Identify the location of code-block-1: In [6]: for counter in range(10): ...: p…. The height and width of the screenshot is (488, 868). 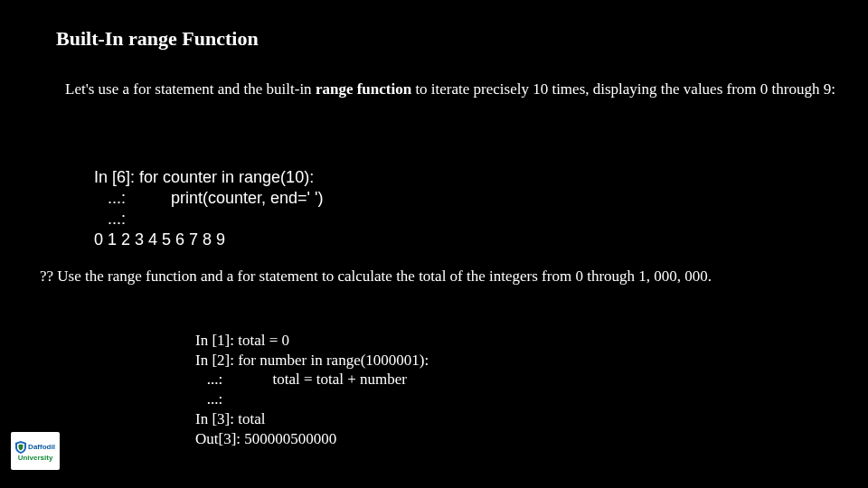
(209, 199).